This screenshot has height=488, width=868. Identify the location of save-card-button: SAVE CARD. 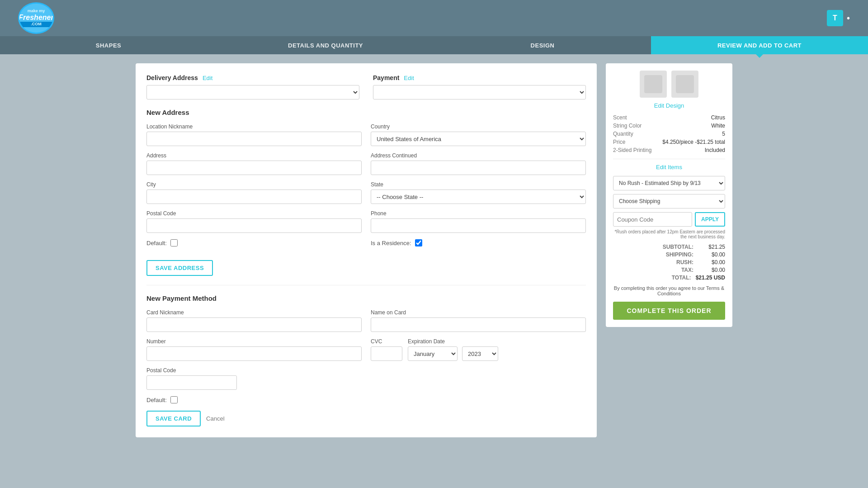
(174, 419).